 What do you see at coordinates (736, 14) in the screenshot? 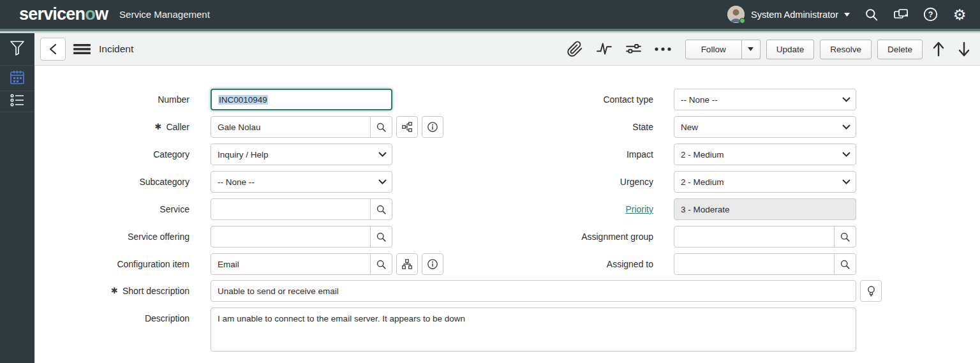
I see `user-avatar` at bounding box center [736, 14].